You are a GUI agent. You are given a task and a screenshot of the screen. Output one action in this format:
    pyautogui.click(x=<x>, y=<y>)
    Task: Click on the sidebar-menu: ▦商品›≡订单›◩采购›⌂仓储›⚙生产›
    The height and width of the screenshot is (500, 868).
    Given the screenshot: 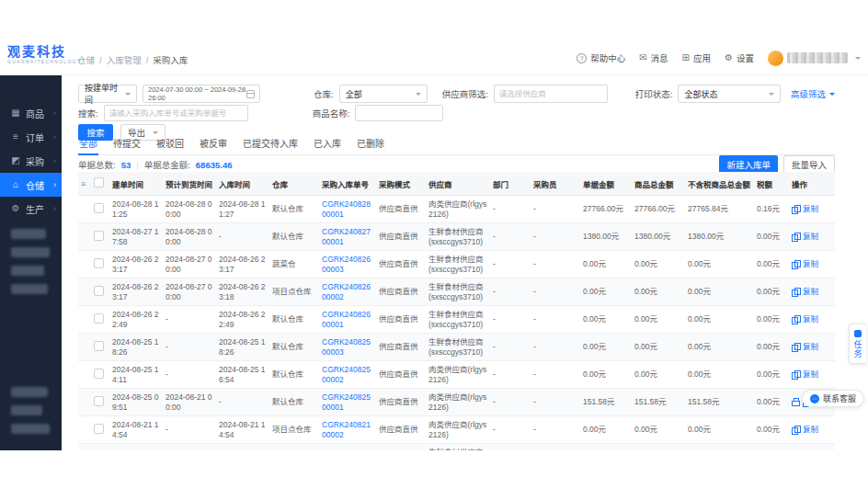 What is the action you would take?
    pyautogui.click(x=31, y=148)
    